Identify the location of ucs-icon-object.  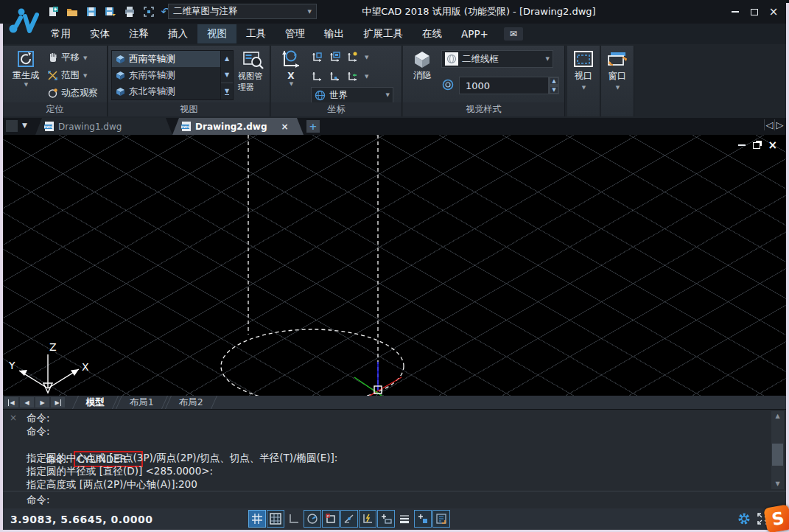
(352, 77).